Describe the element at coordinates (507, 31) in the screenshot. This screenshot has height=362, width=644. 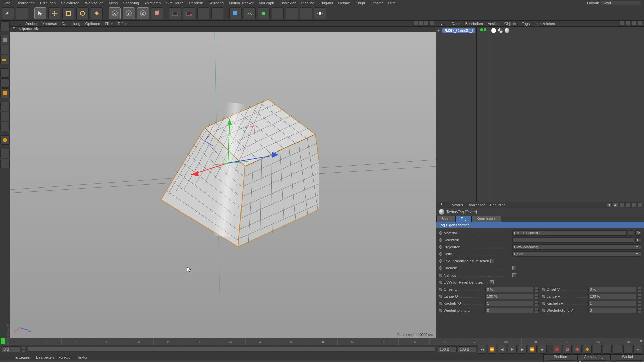
I see `texture-tag-icon` at that location.